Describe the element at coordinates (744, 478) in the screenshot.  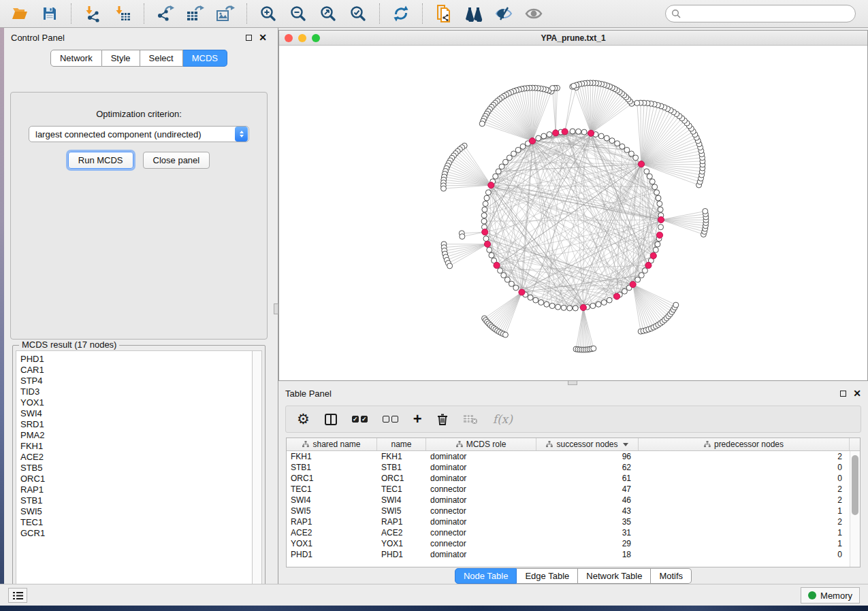
I see `table-cell: 0` at that location.